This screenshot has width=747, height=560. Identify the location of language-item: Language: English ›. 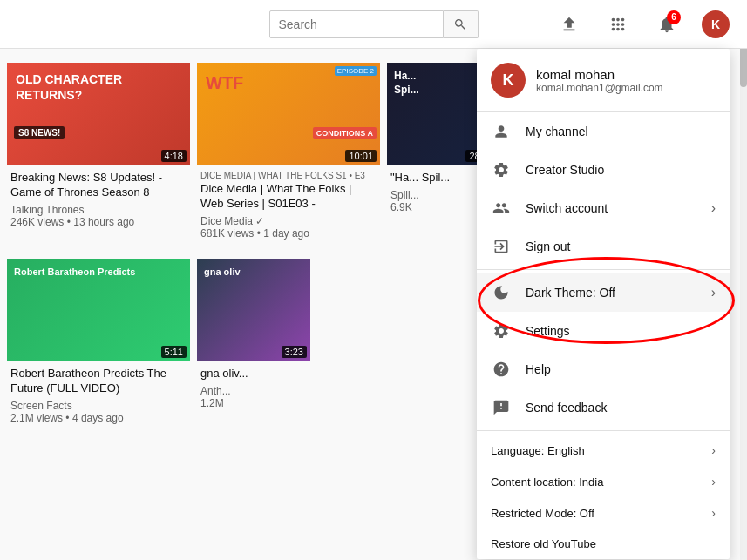
(603, 450).